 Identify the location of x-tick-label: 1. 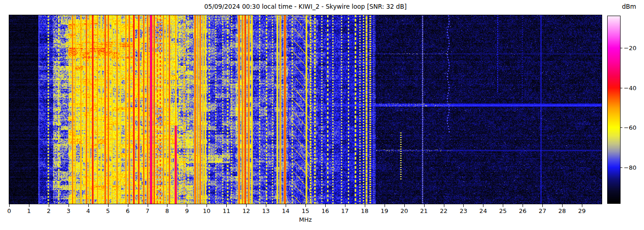
(29, 211).